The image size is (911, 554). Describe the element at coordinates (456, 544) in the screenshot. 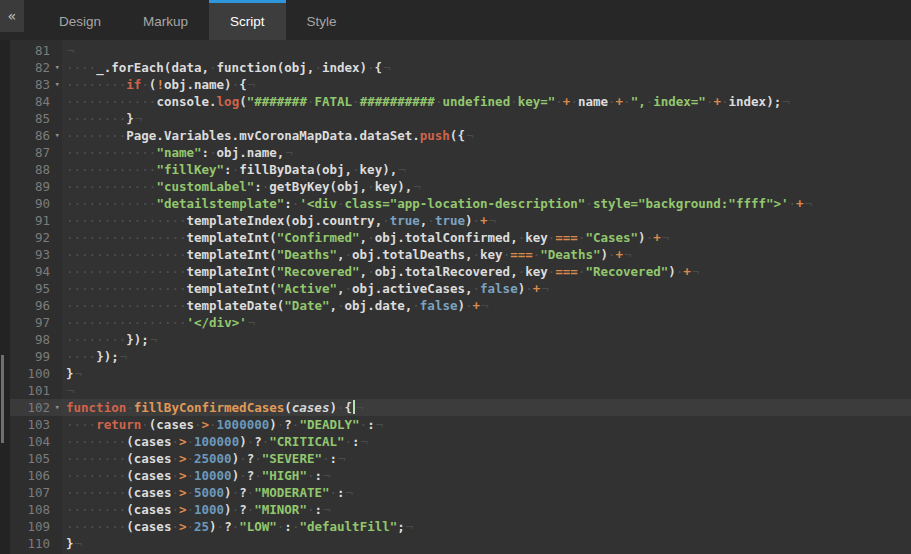

I see `code-line: 110}¬` at that location.